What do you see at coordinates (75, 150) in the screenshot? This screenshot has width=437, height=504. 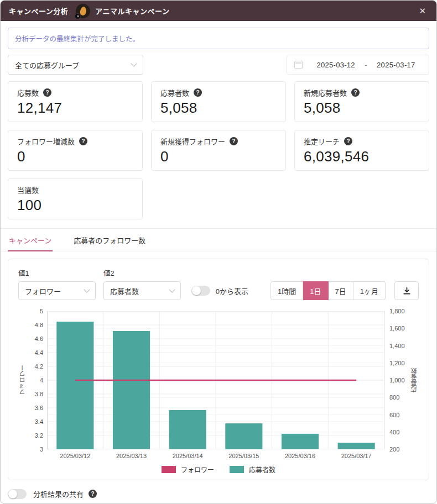 I see `stat-follower-change: フォロワー増減数?0` at bounding box center [75, 150].